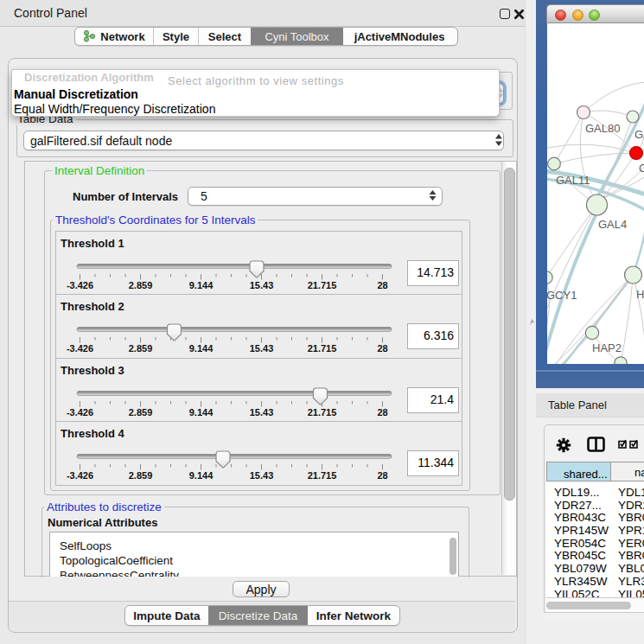  What do you see at coordinates (603, 128) in the screenshot?
I see `svg-text: GAL80` at bounding box center [603, 128].